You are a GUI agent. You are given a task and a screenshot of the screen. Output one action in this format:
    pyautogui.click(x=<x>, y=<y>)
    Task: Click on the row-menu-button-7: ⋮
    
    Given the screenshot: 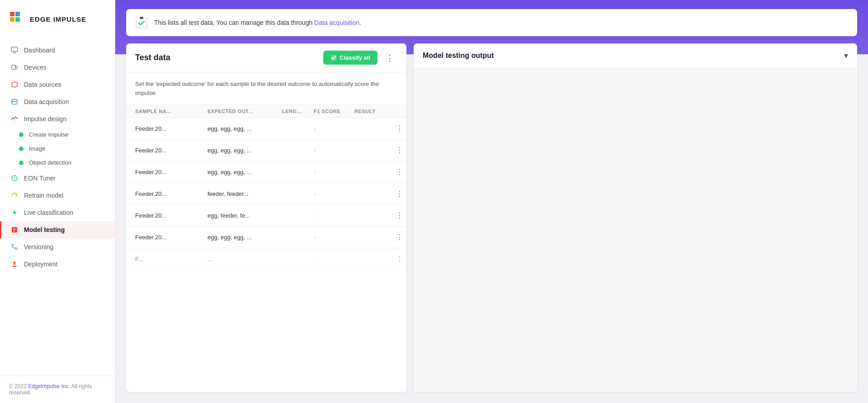 What is the action you would take?
    pyautogui.click(x=399, y=259)
    